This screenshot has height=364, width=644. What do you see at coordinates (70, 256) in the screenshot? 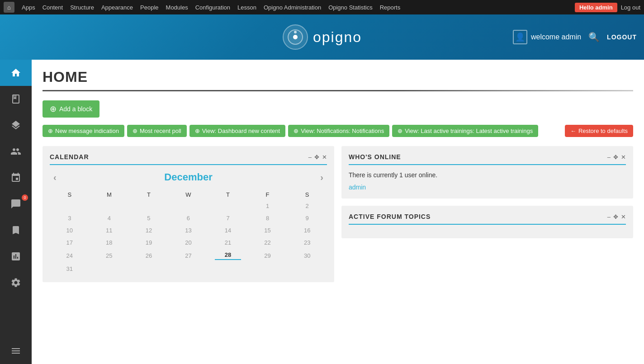
I see `cal-day: 24` at bounding box center [70, 256].